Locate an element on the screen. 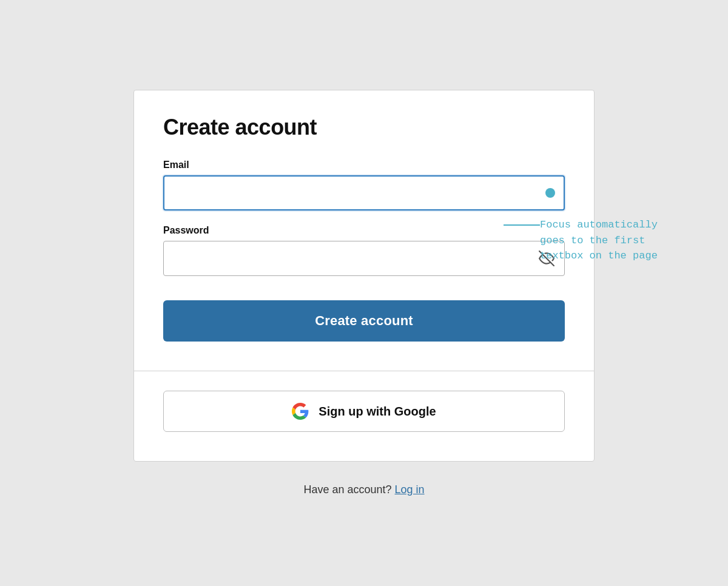  annotation-line is located at coordinates (522, 225).